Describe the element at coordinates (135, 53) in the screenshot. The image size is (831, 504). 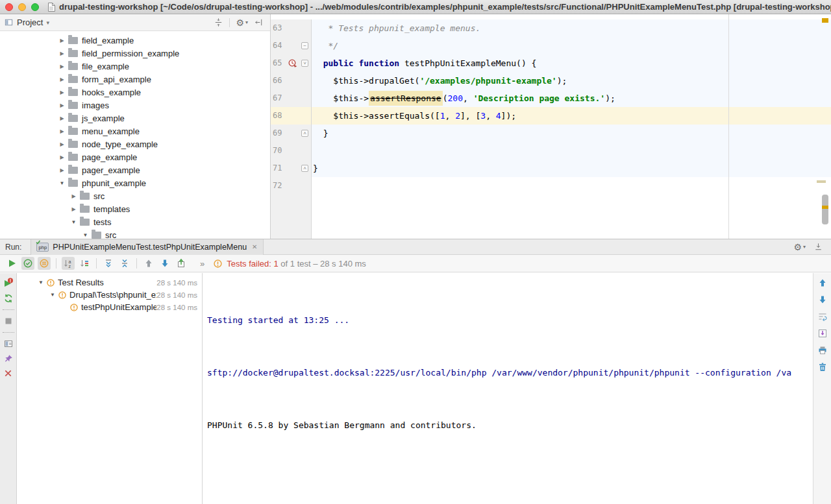
I see `tree-item-field_permission_example: ▶field_permission_example` at that location.